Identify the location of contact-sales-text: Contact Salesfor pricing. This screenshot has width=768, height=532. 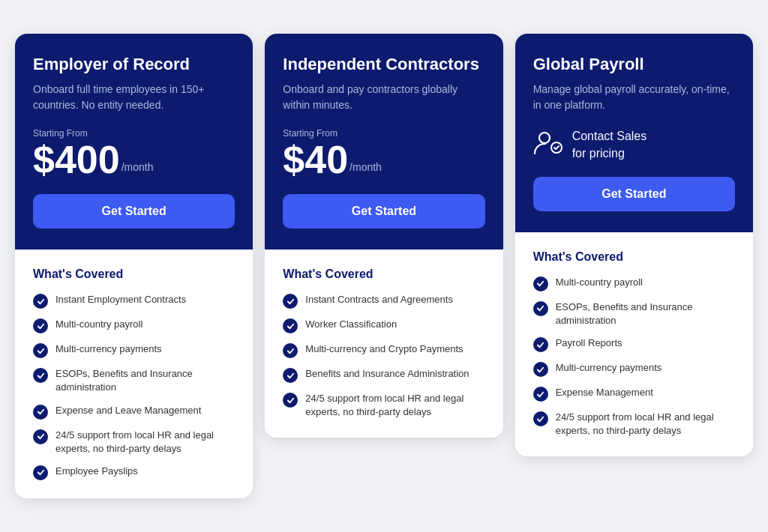
(610, 145).